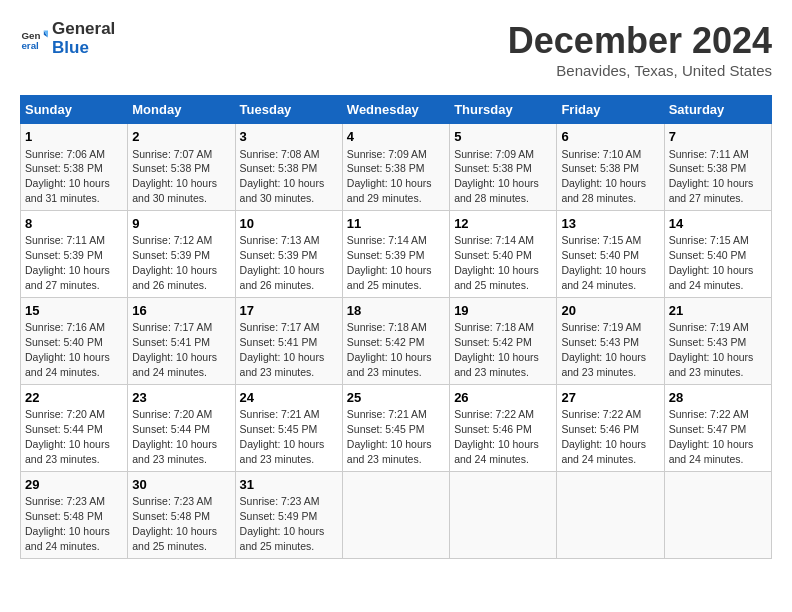 This screenshot has width=792, height=612. I want to click on day-sunset: Sunset: 5:43 PM, so click(708, 342).